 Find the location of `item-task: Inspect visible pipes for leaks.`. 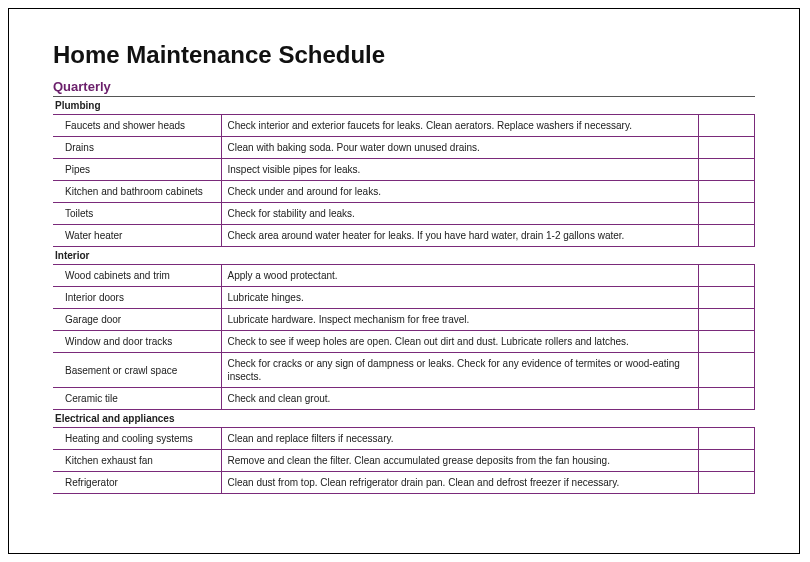

item-task: Inspect visible pipes for leaks. is located at coordinates (460, 170).